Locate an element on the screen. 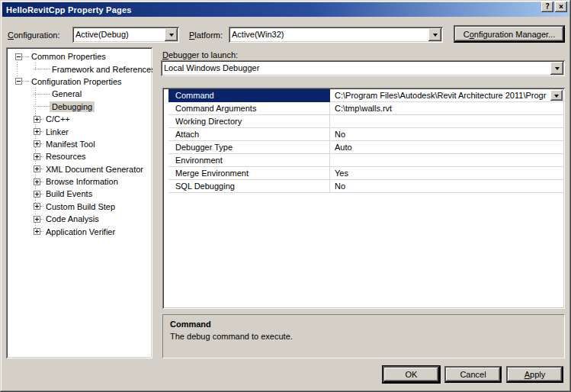 This screenshot has width=571, height=392. help-icon: ? is located at coordinates (547, 7).